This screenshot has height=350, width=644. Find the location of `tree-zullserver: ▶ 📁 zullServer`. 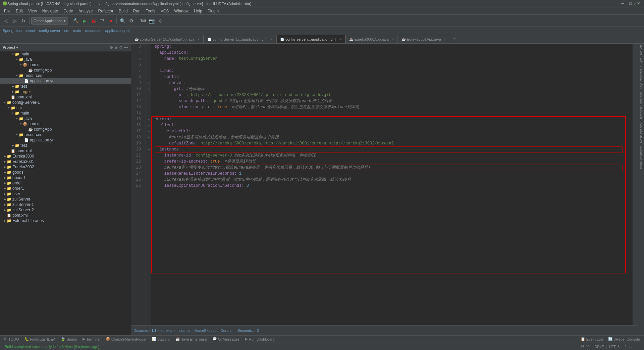

tree-zullserver: ▶ 📁 zullServer is located at coordinates (65, 199).